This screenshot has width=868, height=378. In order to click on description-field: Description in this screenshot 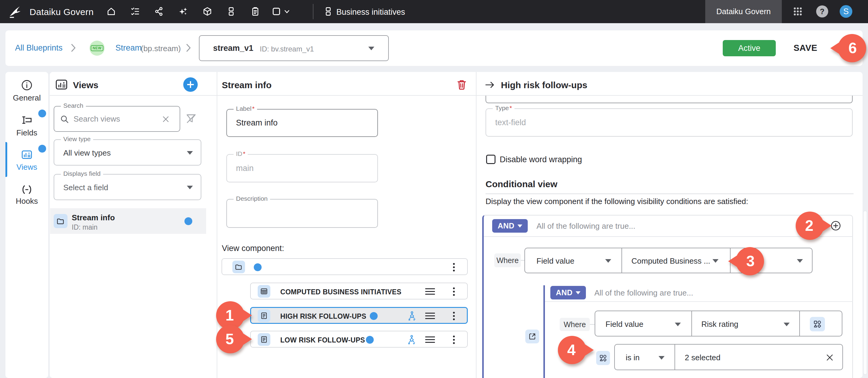, I will do `click(302, 213)`.